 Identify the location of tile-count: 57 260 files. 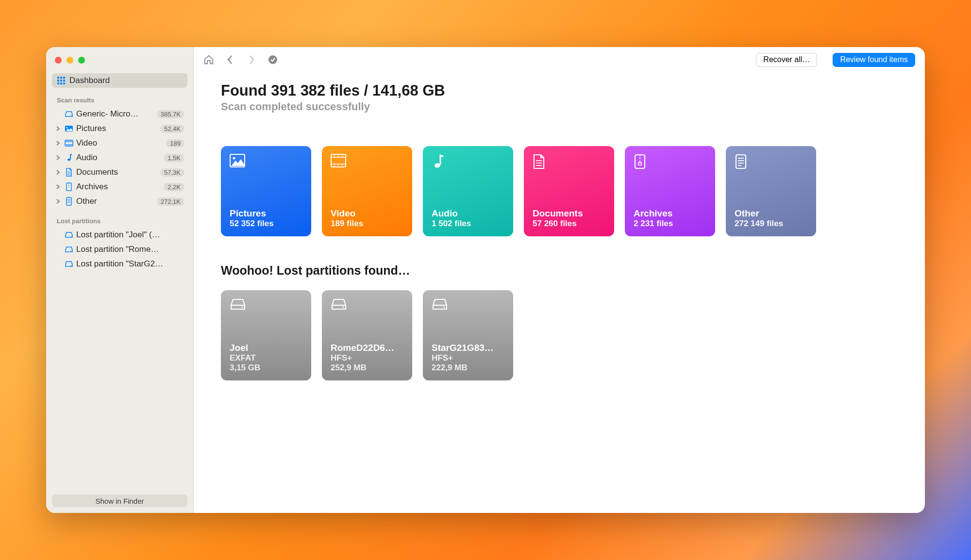
(569, 224).